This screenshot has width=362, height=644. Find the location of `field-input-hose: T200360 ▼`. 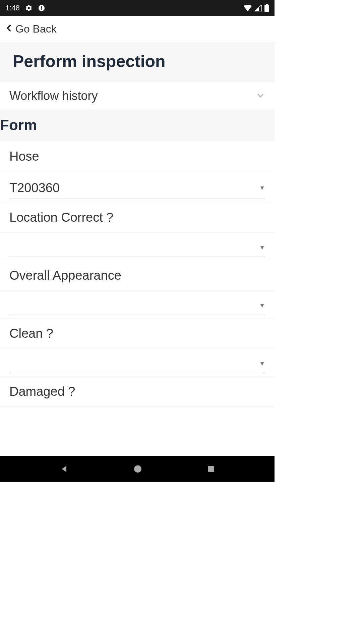

field-input-hose: T200360 ▼ is located at coordinates (137, 187).